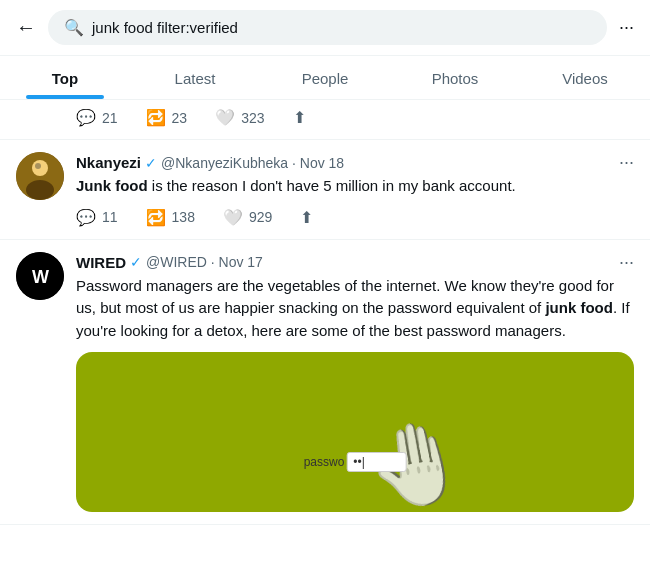 Image resolution: width=650 pixels, height=585 pixels. What do you see at coordinates (355, 309) in the screenshot?
I see `tweet-content-wired: Password managers are the vegetables of …` at bounding box center [355, 309].